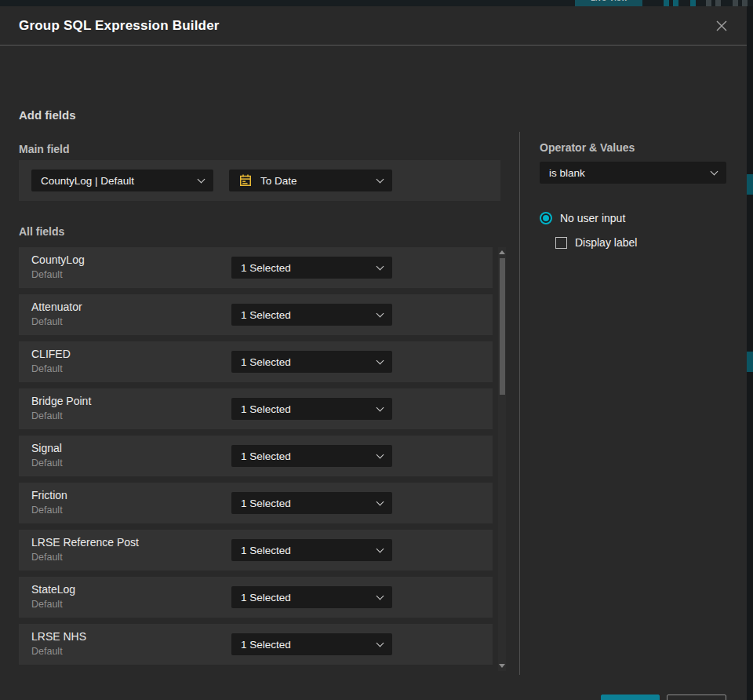  I want to click on operator-select-value: is blank, so click(631, 173).